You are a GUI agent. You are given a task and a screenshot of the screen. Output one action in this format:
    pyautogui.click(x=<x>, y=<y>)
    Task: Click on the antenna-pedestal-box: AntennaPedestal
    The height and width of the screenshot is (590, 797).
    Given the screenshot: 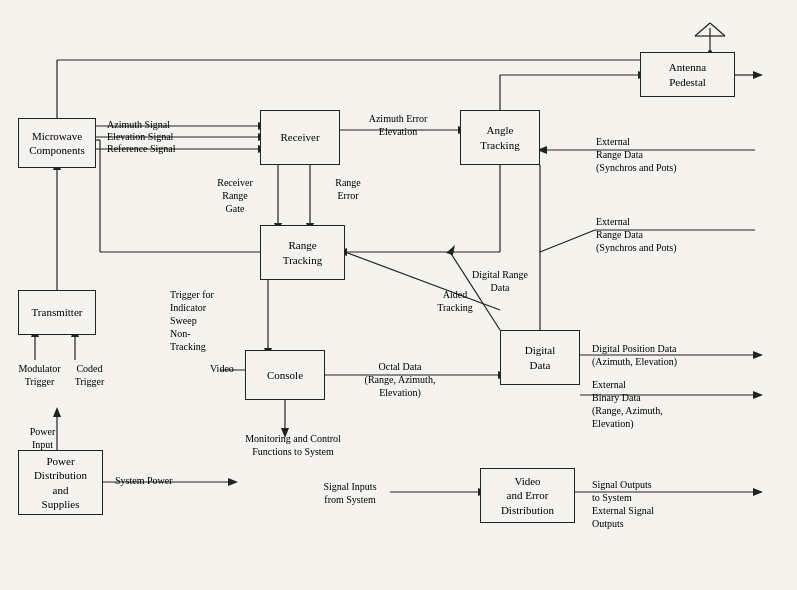 What is the action you would take?
    pyautogui.click(x=688, y=74)
    